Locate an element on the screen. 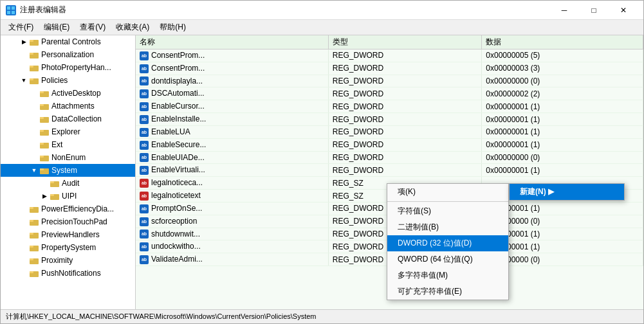  tree-item-explorer: Explorer is located at coordinates (68, 132).